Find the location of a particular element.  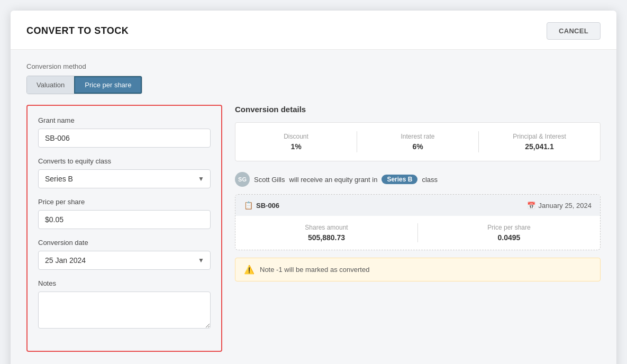

note-icon: ⚠️ is located at coordinates (249, 270).